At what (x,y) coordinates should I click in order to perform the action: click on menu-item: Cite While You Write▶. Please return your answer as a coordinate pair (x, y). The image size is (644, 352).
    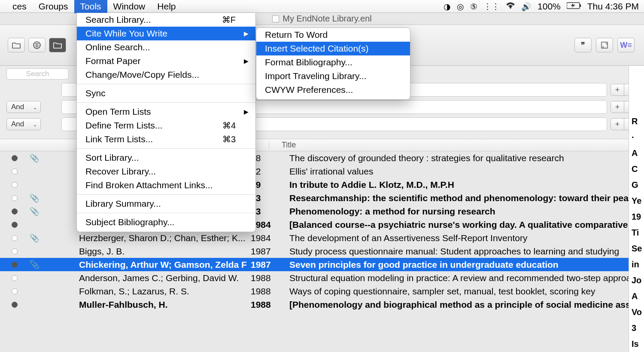
    Looking at the image, I should click on (166, 34).